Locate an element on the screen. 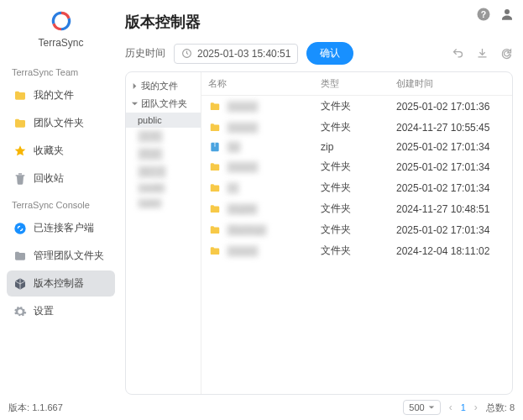 The image size is (523, 420). file-name: Backup is located at coordinates (247, 230).